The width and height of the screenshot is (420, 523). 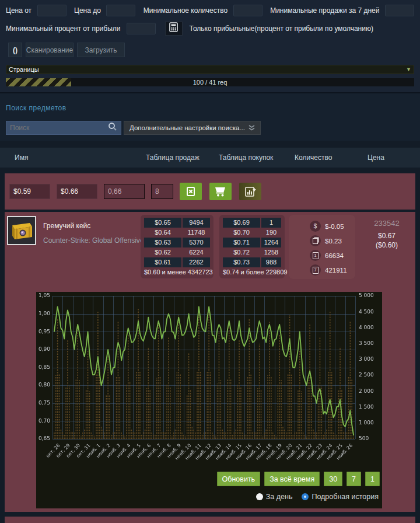 What do you see at coordinates (177, 263) in the screenshot?
I see `sell-row: $0.612262` at bounding box center [177, 263].